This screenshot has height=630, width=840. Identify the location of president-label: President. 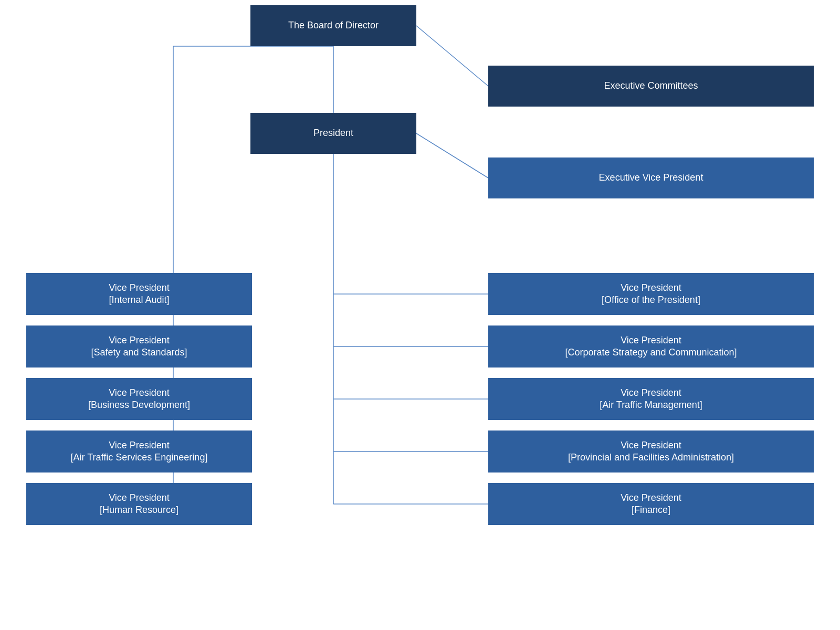
(333, 133).